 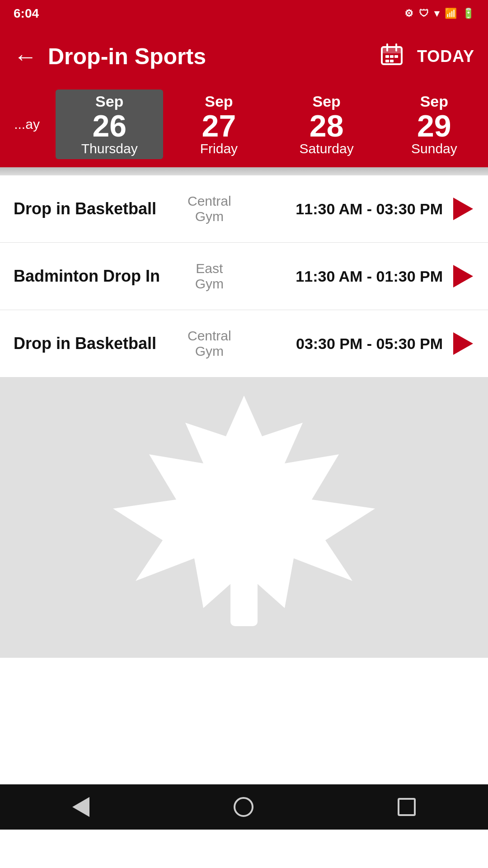 I want to click on date-tab-weekday: Friday, so click(x=219, y=149).